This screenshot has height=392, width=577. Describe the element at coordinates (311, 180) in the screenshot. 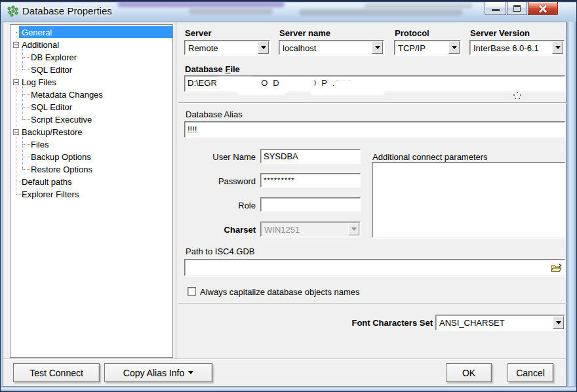

I see `password-field` at that location.